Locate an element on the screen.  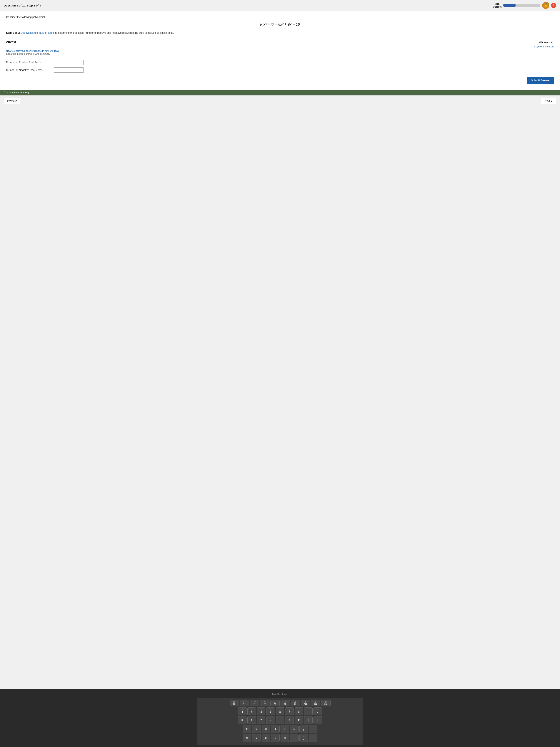
key-f12: 🔊F12 is located at coordinates (326, 703).